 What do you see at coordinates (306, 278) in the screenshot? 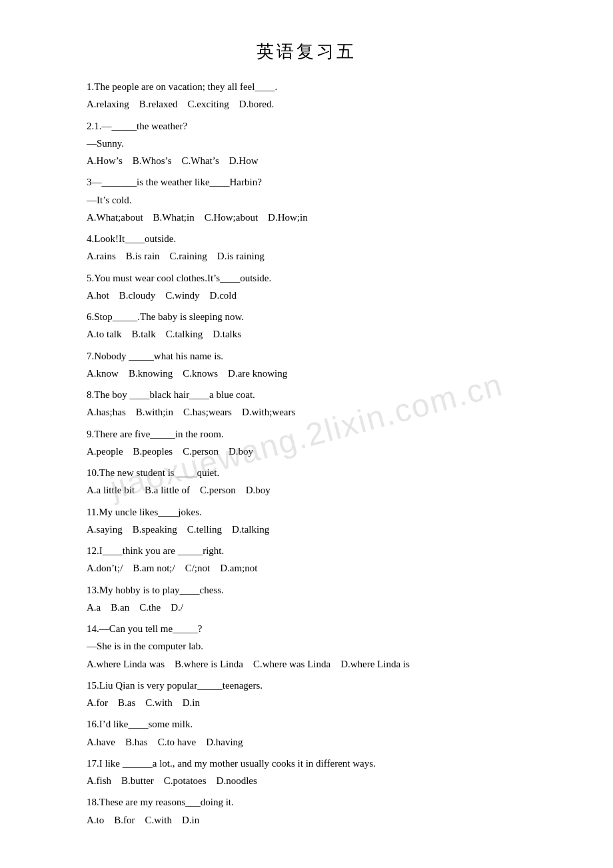
I see `question-text-q5: 5.You must wear cool clothes.It’s____out…` at bounding box center [306, 278].